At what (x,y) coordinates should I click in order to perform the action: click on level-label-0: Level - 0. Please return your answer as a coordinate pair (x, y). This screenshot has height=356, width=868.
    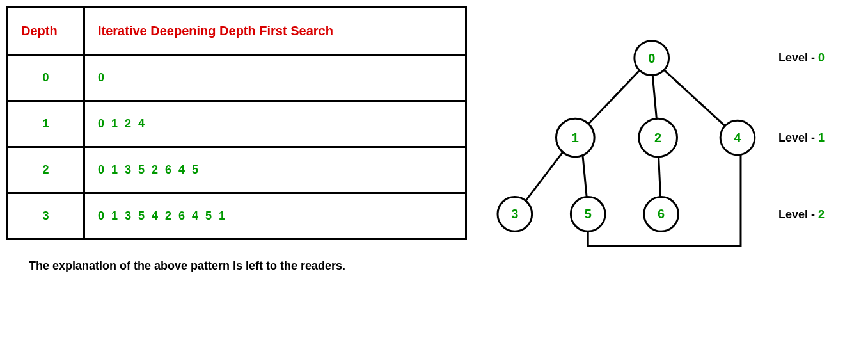
    Looking at the image, I should click on (801, 58).